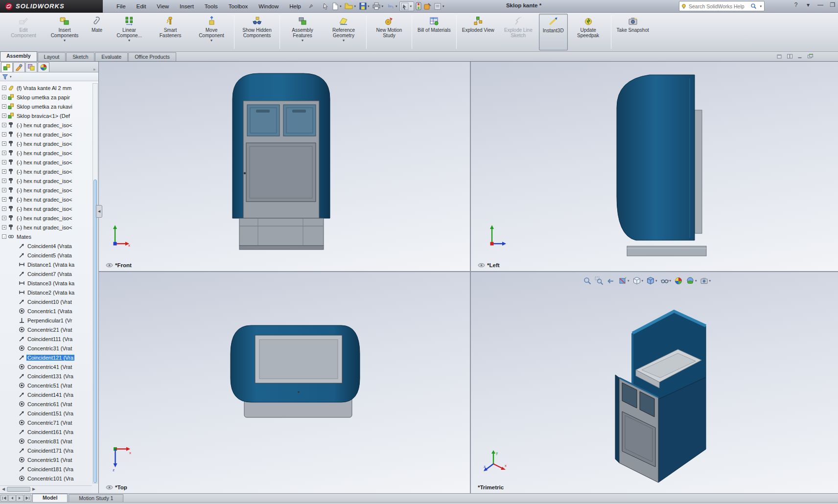 This screenshot has width=838, height=504. What do you see at coordinates (47, 301) in the screenshot?
I see `tree-item: Coincident10 (Vrat` at bounding box center [47, 301].